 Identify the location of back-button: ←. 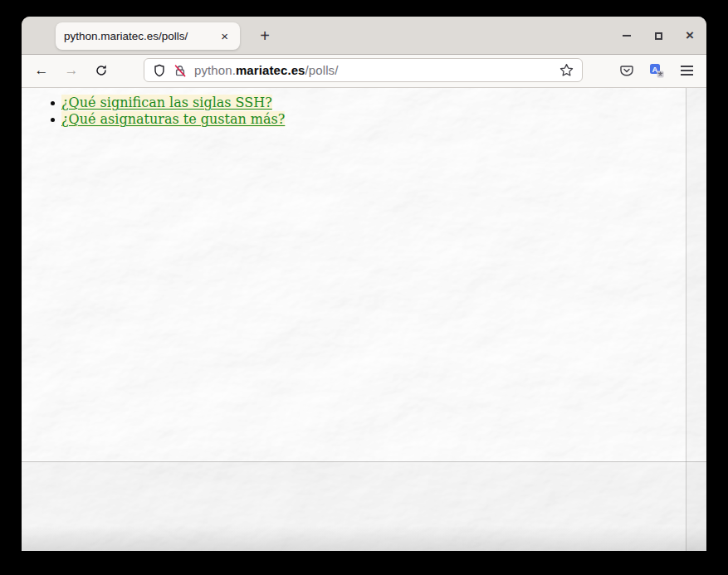
(42, 71).